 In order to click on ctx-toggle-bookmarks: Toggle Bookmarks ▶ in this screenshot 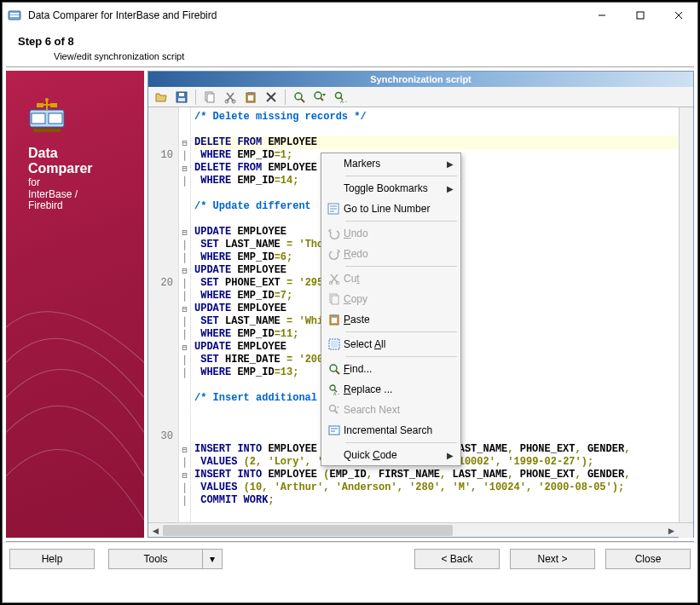, I will do `click(390, 188)`.